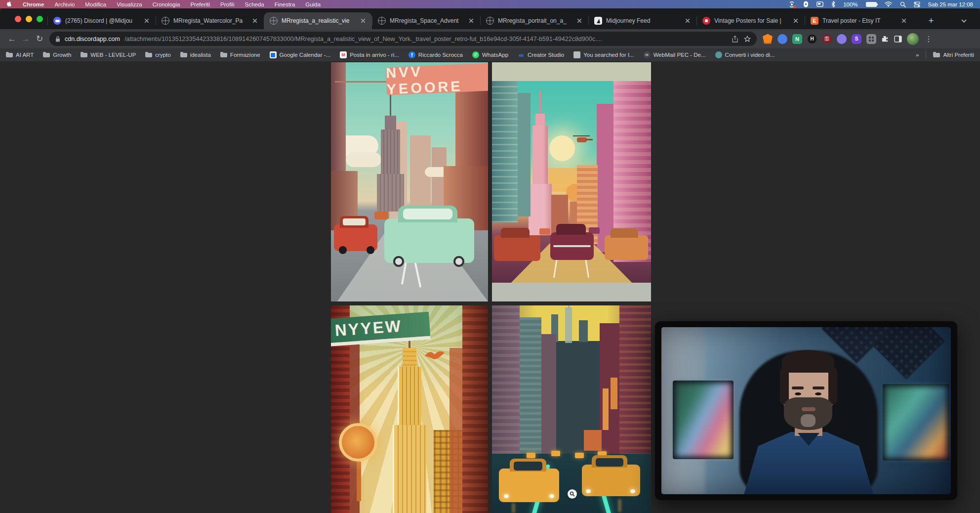  Describe the element at coordinates (792, 4) in the screenshot. I see `screen-recording-icon` at that location.